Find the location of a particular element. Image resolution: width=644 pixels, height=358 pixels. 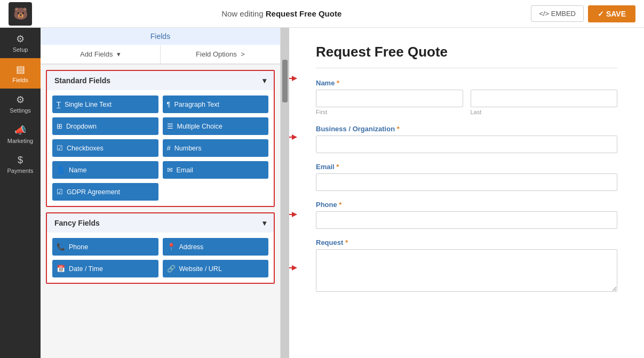

form-field-request: Request * is located at coordinates (466, 266).